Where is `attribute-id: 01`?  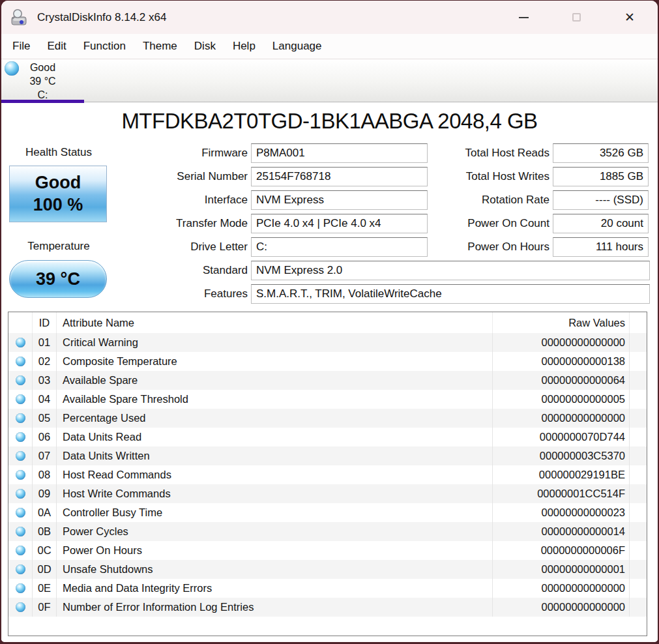 attribute-id: 01 is located at coordinates (44, 343).